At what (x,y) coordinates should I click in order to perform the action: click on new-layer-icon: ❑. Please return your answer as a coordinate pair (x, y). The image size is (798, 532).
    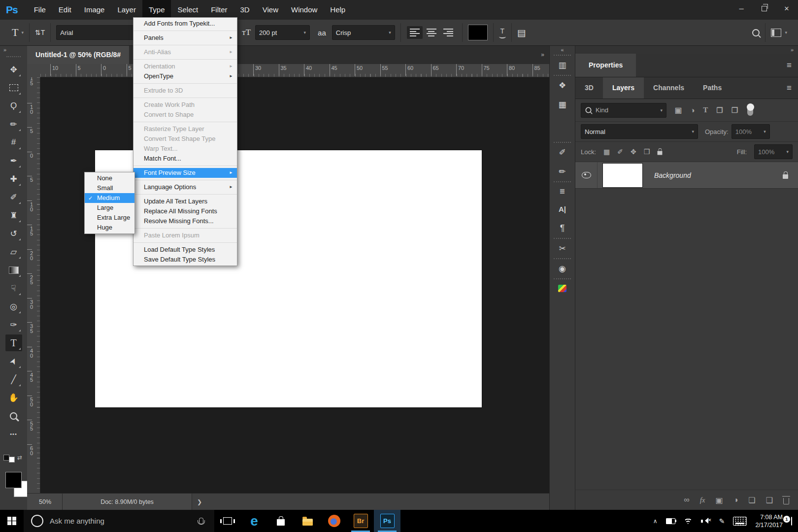
    Looking at the image, I should click on (769, 500).